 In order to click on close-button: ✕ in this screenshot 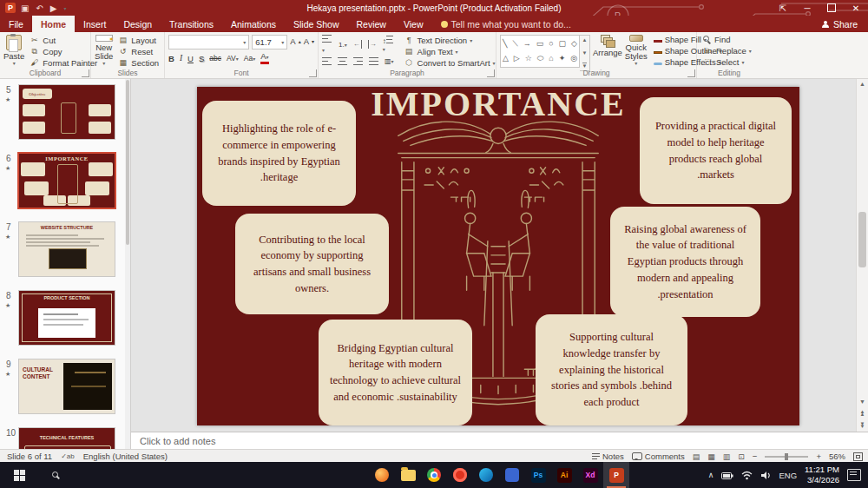, I will do `click(856, 8)`.